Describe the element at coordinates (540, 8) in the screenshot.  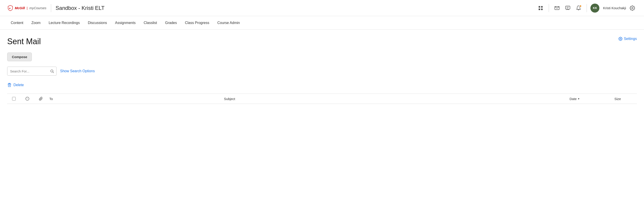
I see `grid-button` at that location.